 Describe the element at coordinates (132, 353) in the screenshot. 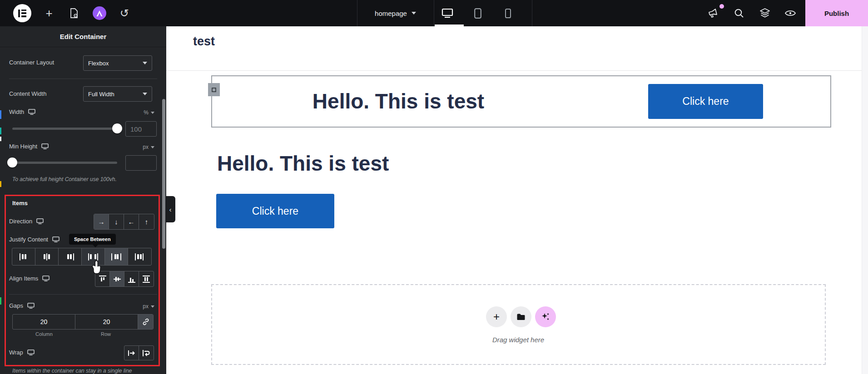

I see `nowrap-icon` at that location.